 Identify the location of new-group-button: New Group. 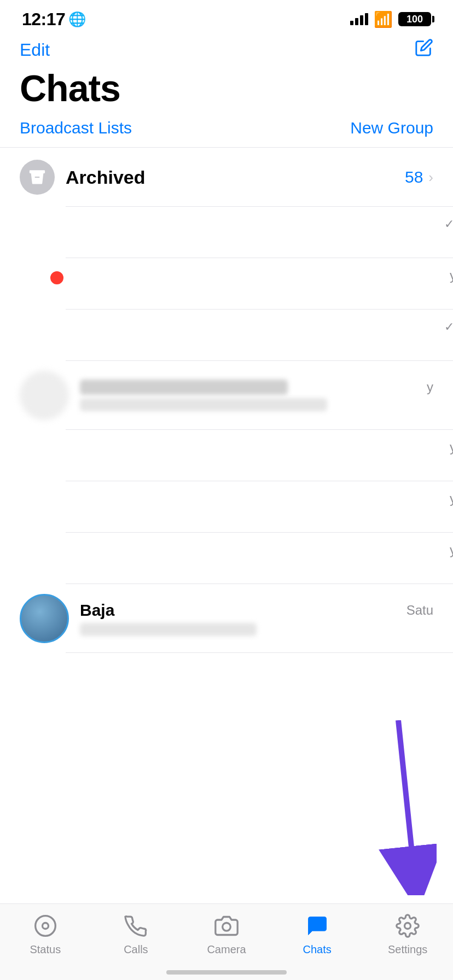
(392, 128).